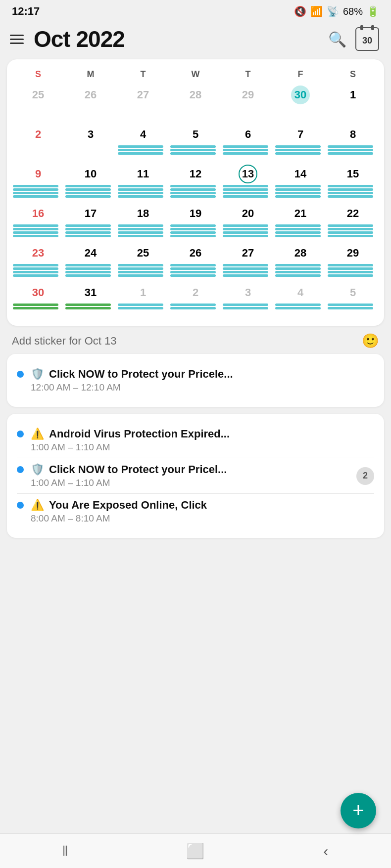 The height and width of the screenshot is (868, 391). Describe the element at coordinates (367, 39) in the screenshot. I see `calendar-today-button: 30` at that location.